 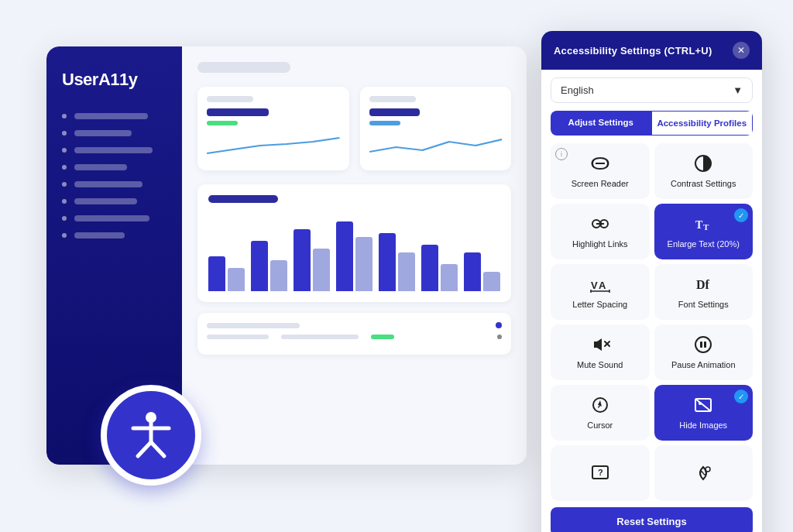 What do you see at coordinates (600, 413) in the screenshot?
I see `setting-cursor: Cursor` at bounding box center [600, 413].